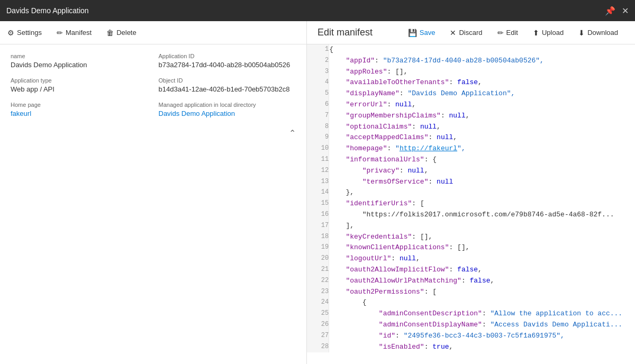  I want to click on line-number: 10, so click(318, 148).